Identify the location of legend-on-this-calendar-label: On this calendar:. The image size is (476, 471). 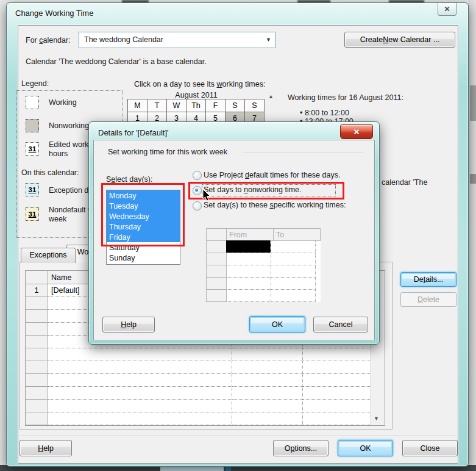
(50, 173).